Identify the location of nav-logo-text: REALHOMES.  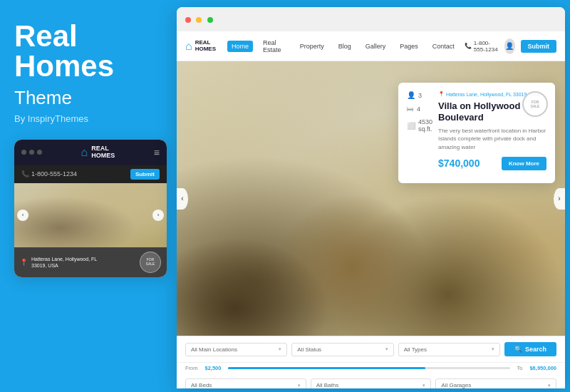
(205, 46).